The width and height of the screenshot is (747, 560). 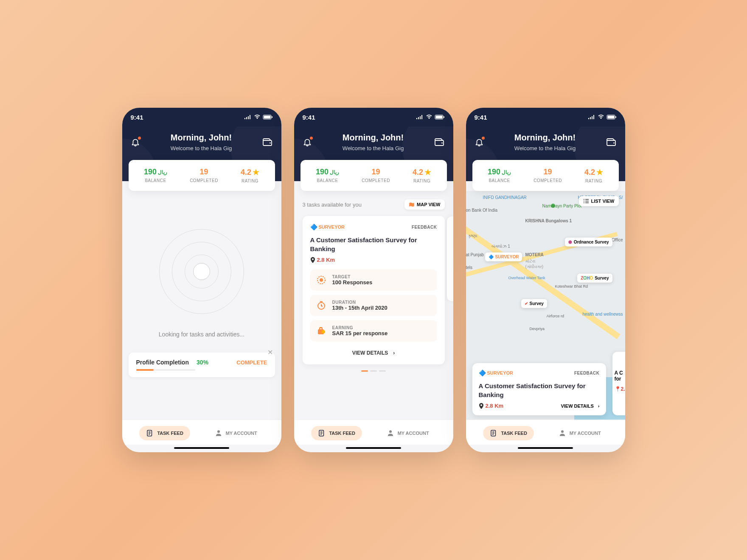 What do you see at coordinates (394, 353) in the screenshot?
I see `chevron-right-icon: ›` at bounding box center [394, 353].